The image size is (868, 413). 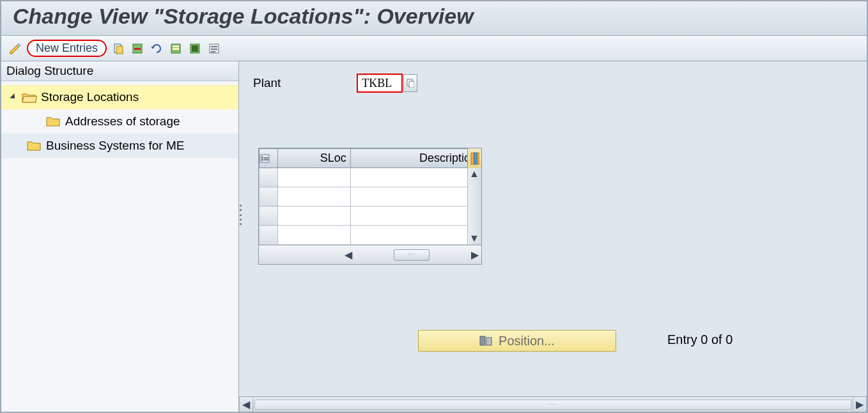 I want to click on tree-label: Addresses of storage, so click(x=123, y=121).